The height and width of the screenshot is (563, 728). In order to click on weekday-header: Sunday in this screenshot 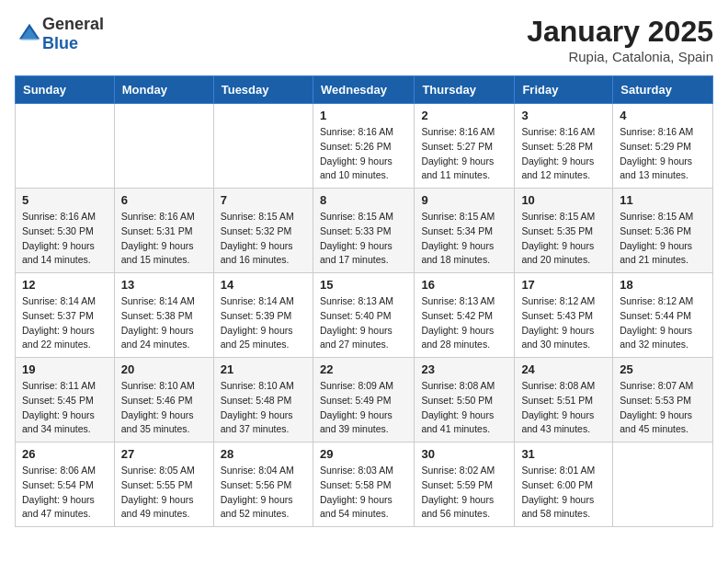, I will do `click(65, 90)`.